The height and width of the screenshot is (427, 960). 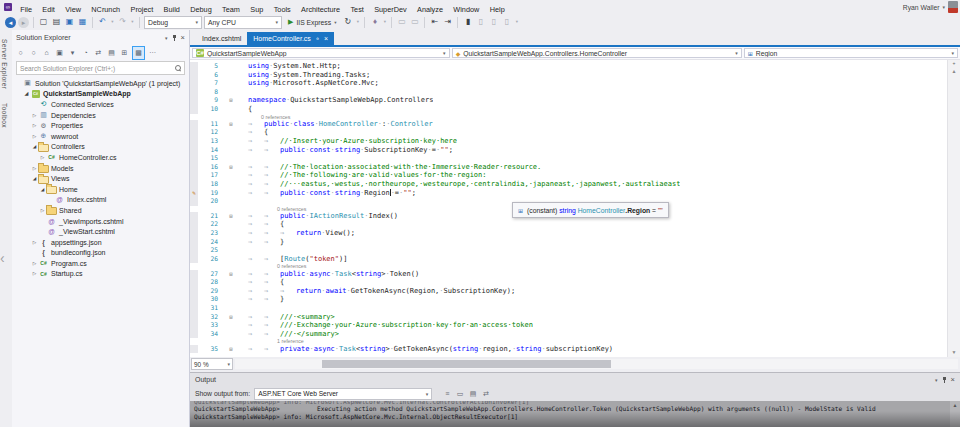 What do you see at coordinates (100, 38) in the screenshot?
I see `solution-explorer-titlebar: Solution Explorer ▾ ×` at bounding box center [100, 38].